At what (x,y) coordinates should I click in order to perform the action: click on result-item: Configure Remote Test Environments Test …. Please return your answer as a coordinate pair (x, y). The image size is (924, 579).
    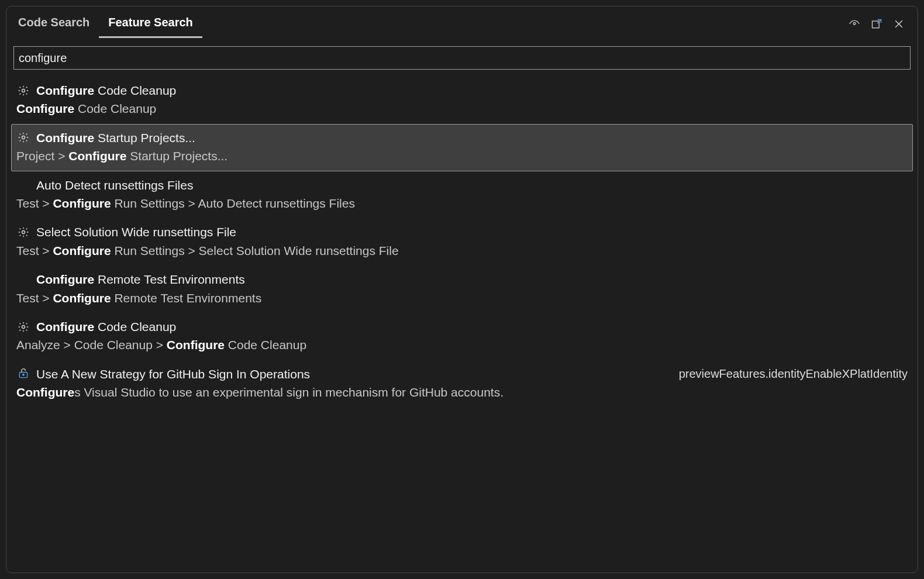
    Looking at the image, I should click on (462, 289).